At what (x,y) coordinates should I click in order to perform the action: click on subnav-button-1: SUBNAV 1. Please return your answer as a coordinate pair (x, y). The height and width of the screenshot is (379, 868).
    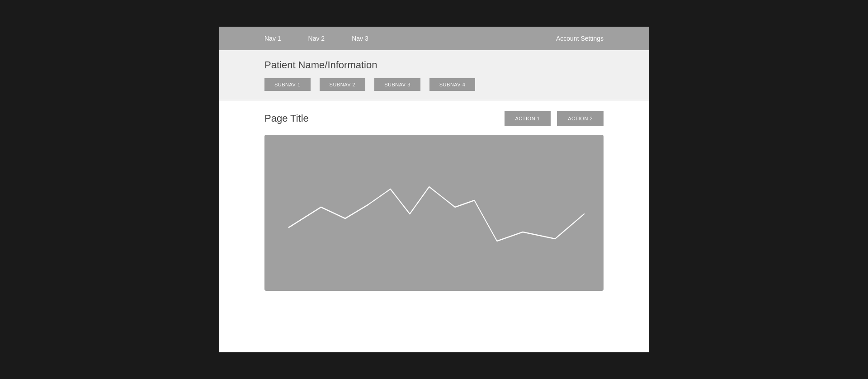
    Looking at the image, I should click on (288, 85).